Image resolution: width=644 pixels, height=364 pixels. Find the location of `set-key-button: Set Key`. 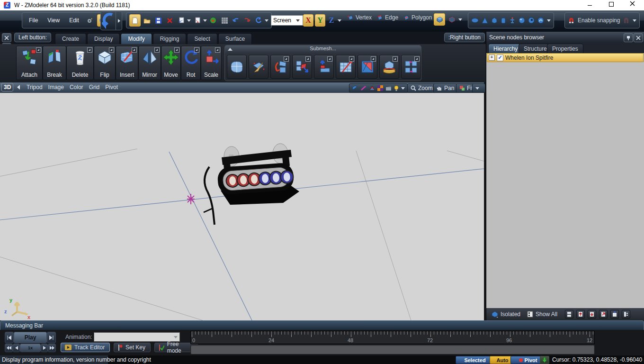

set-key-button: Set Key is located at coordinates (132, 347).